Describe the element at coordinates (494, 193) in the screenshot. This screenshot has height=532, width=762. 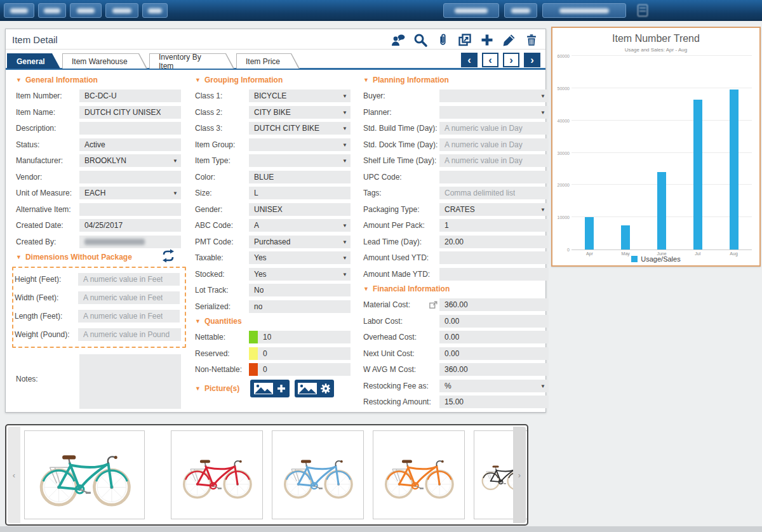
I see `tags-input: Comma delimited list` at that location.